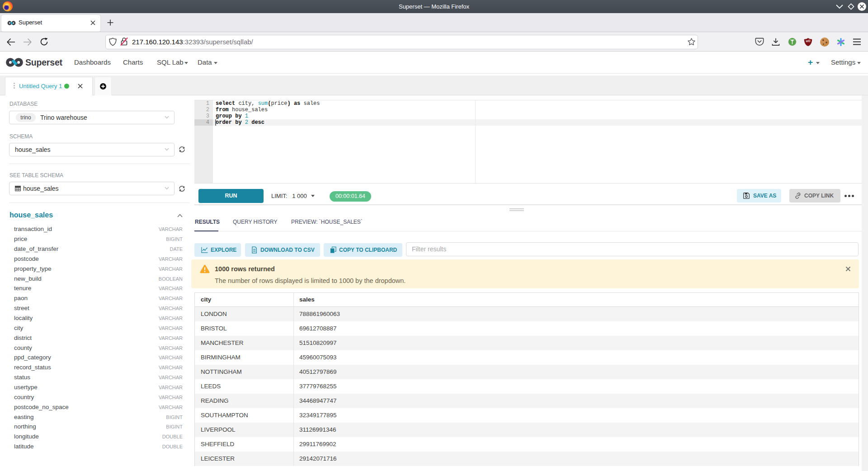  Describe the element at coordinates (808, 41) in the screenshot. I see `svg-text: uO` at that location.